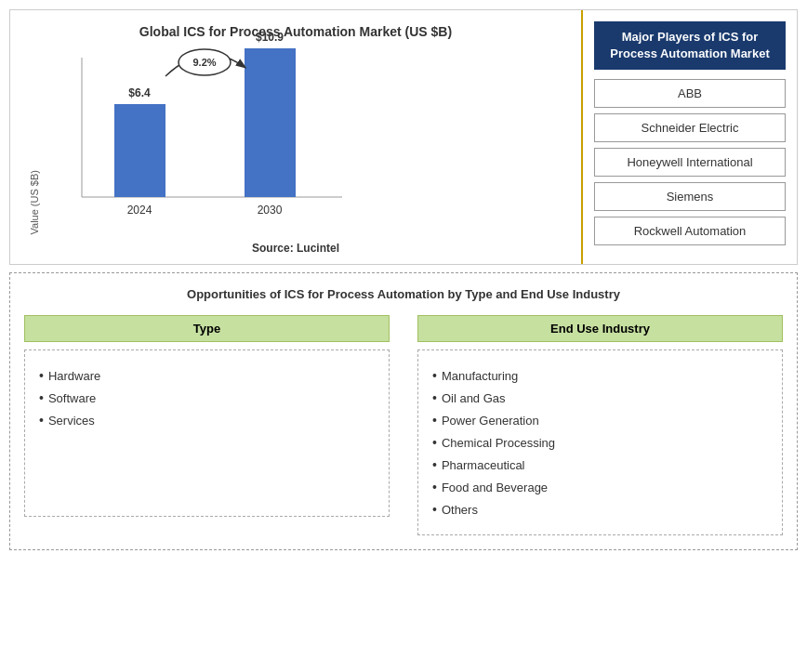  I want to click on end-use-column: End Use Industry • Manufacturing • Oil a…, so click(601, 426).